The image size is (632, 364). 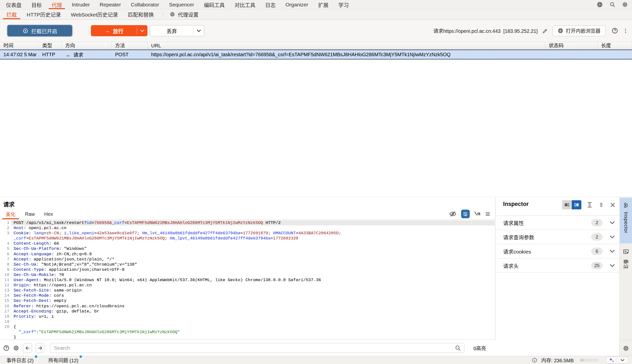 What do you see at coordinates (545, 31) in the screenshot?
I see `edit-pencil-icon` at bounding box center [545, 31].